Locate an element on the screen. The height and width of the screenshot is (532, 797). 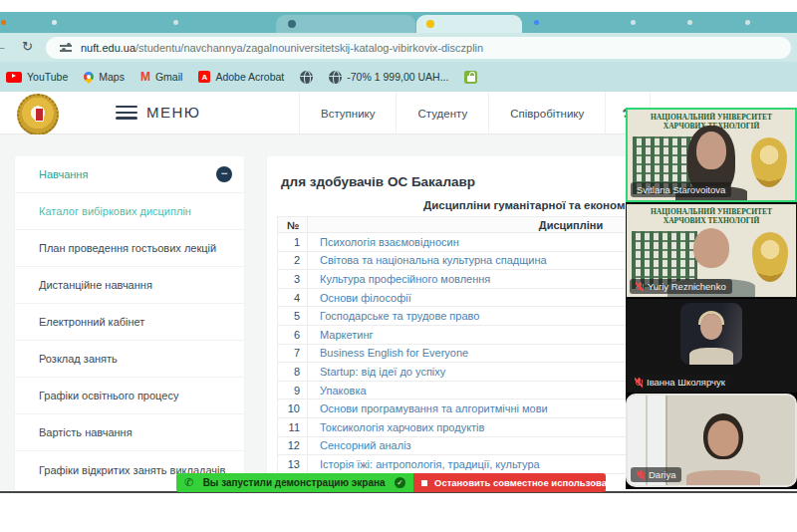
gmail-icon: M is located at coordinates (145, 77).